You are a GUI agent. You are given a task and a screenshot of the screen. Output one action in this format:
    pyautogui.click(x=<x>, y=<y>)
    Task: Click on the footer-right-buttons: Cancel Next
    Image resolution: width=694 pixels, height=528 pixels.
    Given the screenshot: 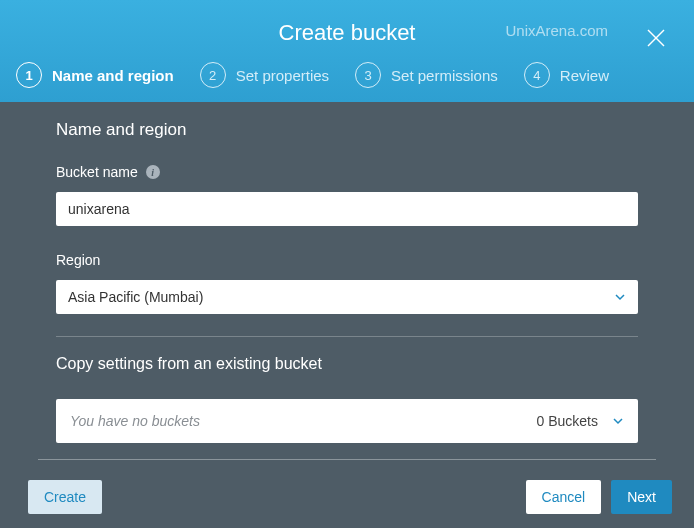 What is the action you would take?
    pyautogui.click(x=599, y=497)
    